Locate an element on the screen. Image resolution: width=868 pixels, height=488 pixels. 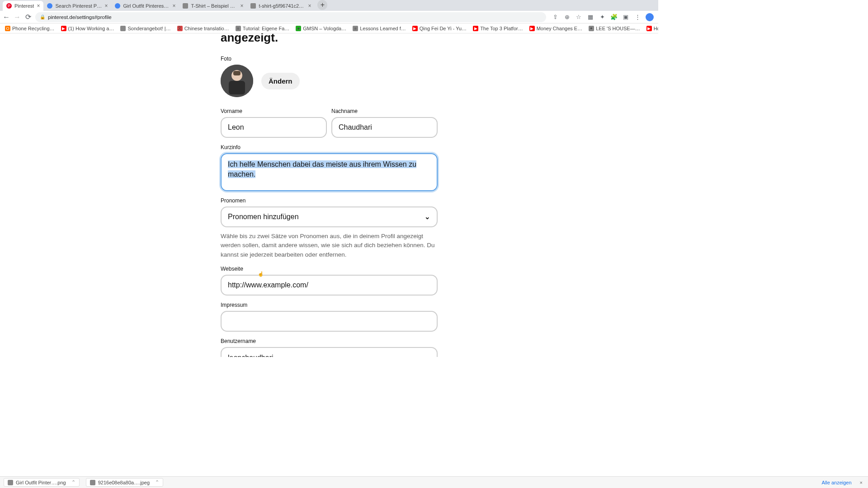
bookmark-item: 文Chinese translatio… is located at coordinates (203, 28).